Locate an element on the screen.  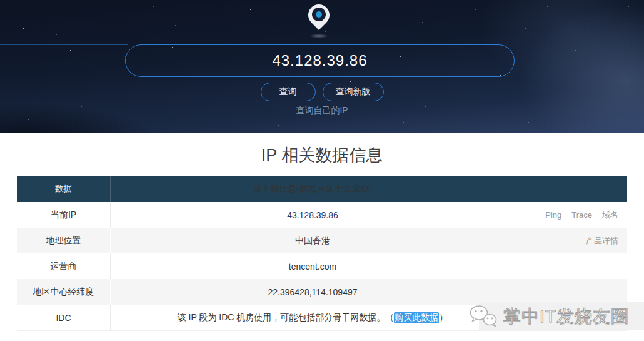
wechat-icon is located at coordinates (483, 317).